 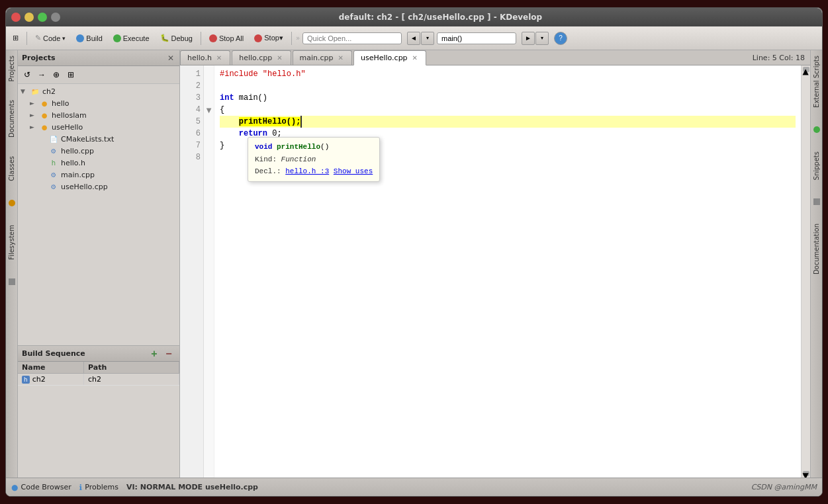 What do you see at coordinates (352, 38) in the screenshot?
I see `quick-open-input` at bounding box center [352, 38].